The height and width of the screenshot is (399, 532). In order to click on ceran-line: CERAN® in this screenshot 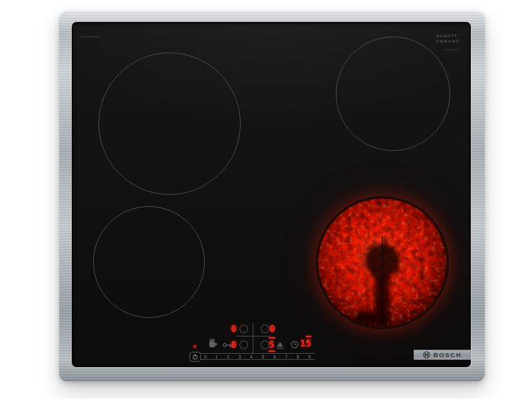, I will do `click(448, 42)`.